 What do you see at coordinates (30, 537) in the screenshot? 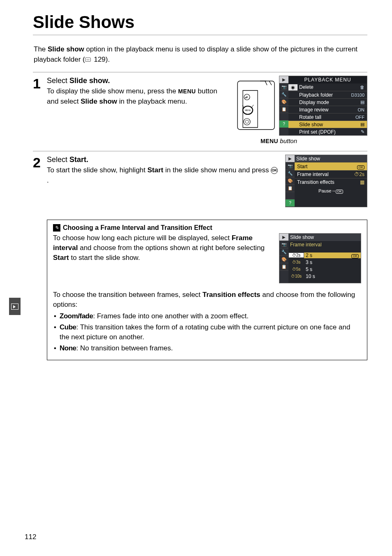
I see `page-number: 112` at bounding box center [30, 537].